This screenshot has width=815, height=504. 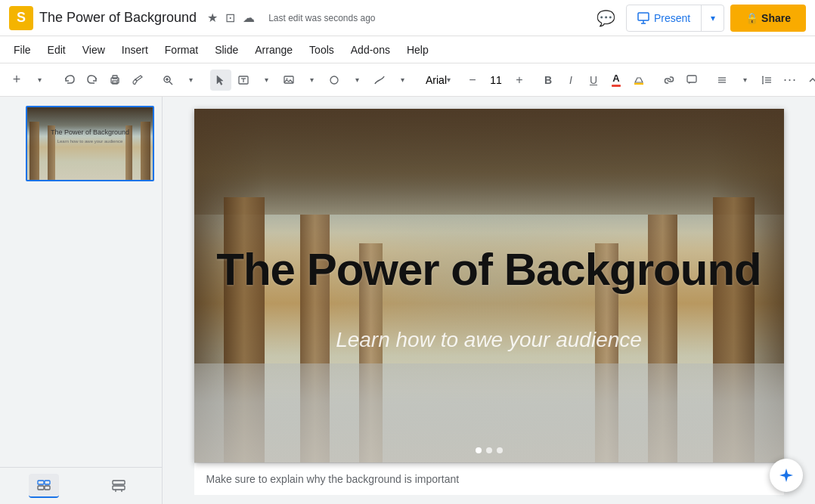 What do you see at coordinates (181, 50) in the screenshot?
I see `menu-format: Format` at bounding box center [181, 50].